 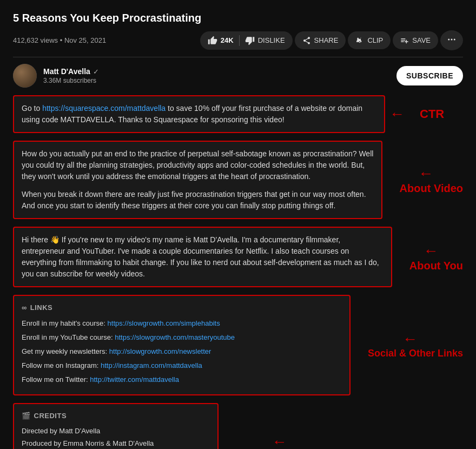 I want to click on link3-row: Get my weekly newsletters: http://slowgr…, so click(x=182, y=352).